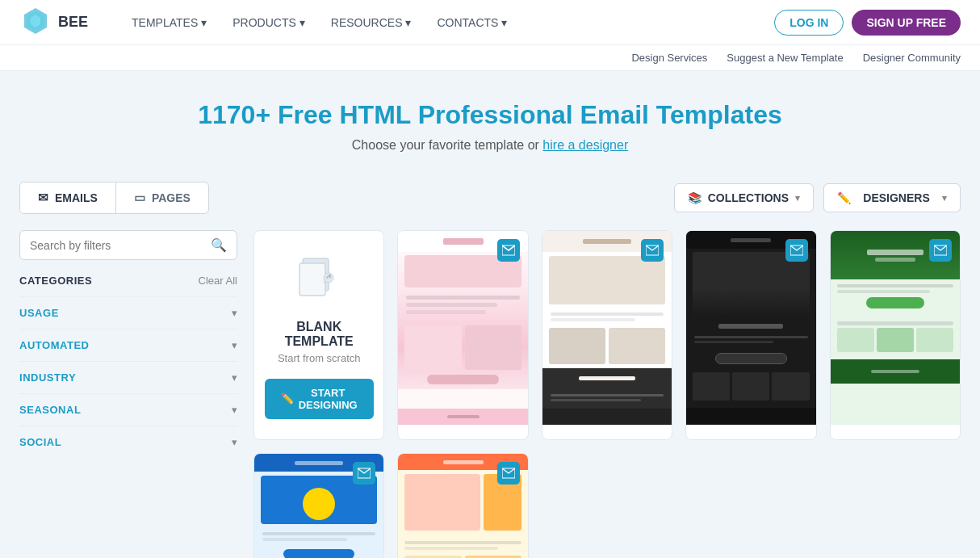 The height and width of the screenshot is (558, 980). Describe the element at coordinates (463, 335) in the screenshot. I see `template-card-pink` at that location.